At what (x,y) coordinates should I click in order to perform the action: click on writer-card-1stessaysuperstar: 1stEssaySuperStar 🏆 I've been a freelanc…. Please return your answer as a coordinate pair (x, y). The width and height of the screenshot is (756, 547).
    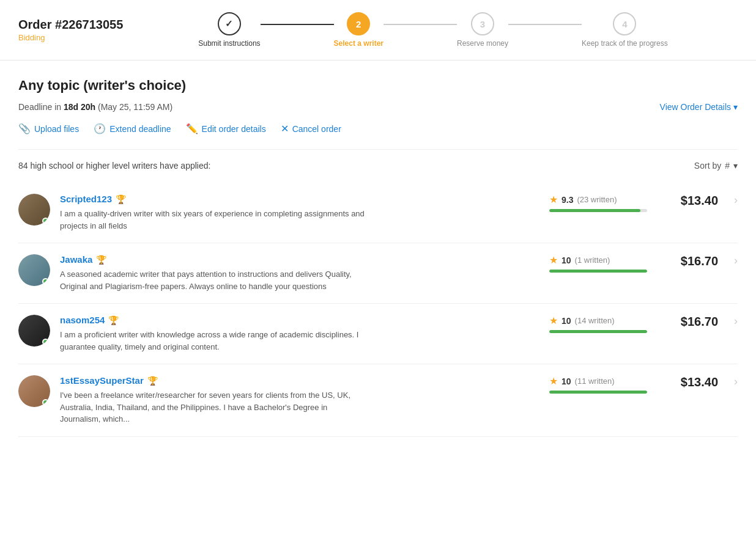
    Looking at the image, I should click on (378, 401).